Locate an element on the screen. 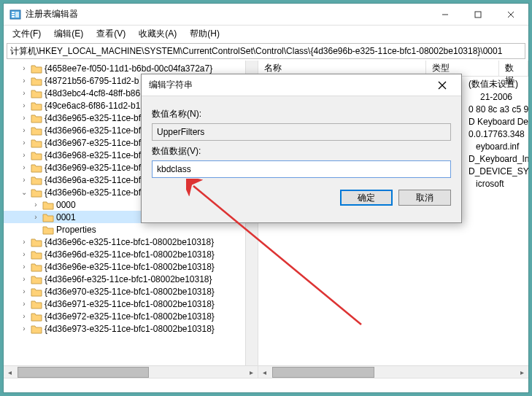  tree-item: ›{4d36e96c-e325-11ce-bfc1-08002be10318} is located at coordinates (131, 242).